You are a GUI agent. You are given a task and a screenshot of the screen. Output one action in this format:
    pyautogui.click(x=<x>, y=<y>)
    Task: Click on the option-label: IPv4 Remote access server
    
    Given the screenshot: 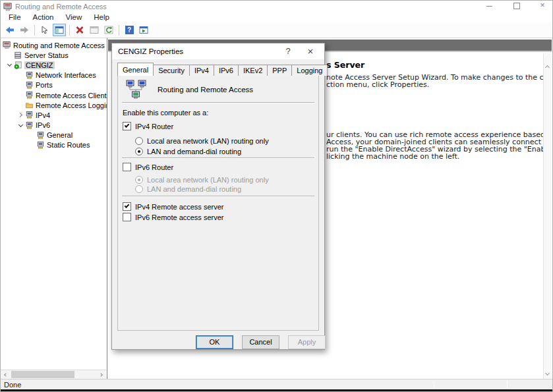 What is the action you would take?
    pyautogui.click(x=179, y=207)
    